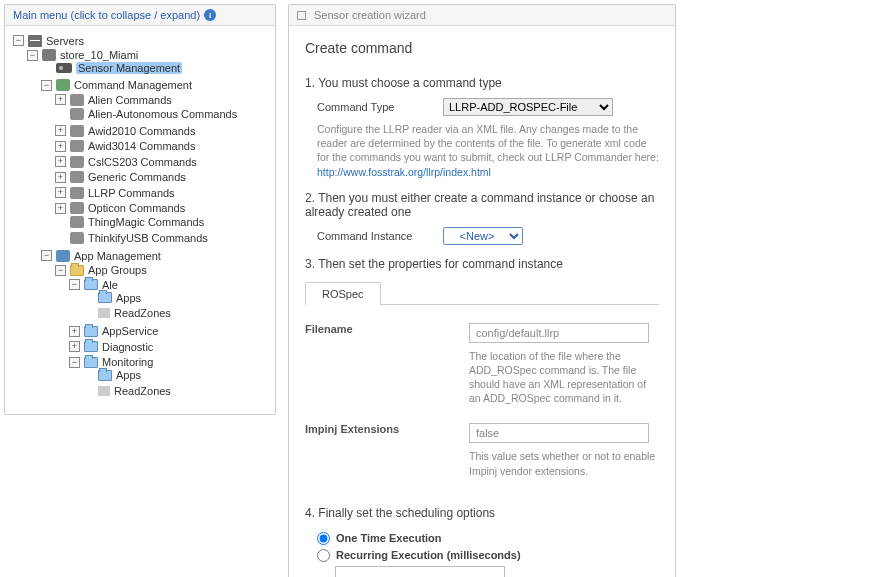 This screenshot has width=895, height=577. What do you see at coordinates (99, 55) in the screenshot?
I see `tree-label: store_10_Miami` at bounding box center [99, 55].